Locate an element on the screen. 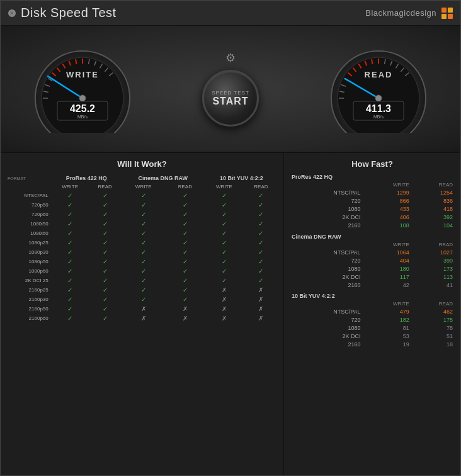  read-gauge-container: READ 411.3 MB/s is located at coordinates (378, 89).